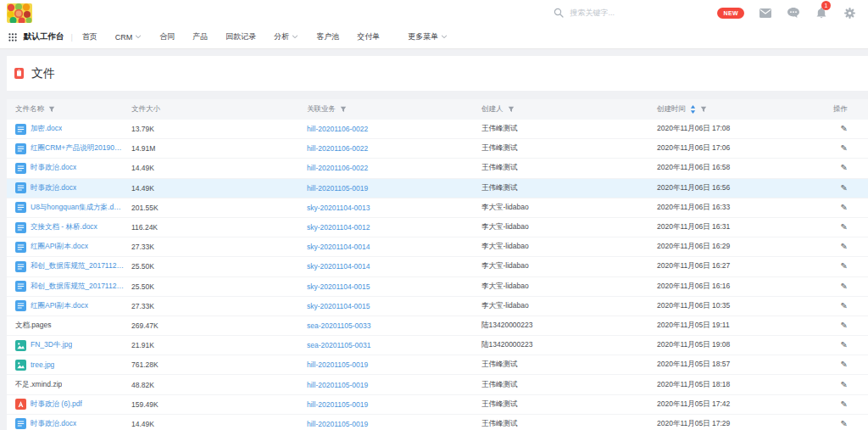  Describe the element at coordinates (44, 37) in the screenshot. I see `workspace-label: 默认工作台` at that location.